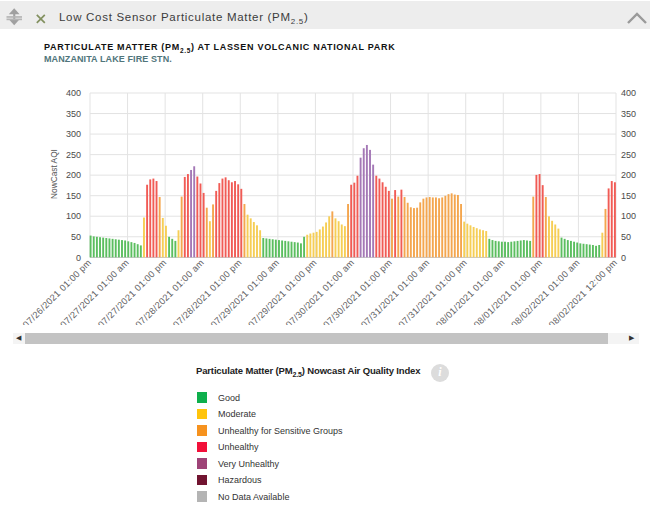 The width and height of the screenshot is (650, 515). What do you see at coordinates (434, 291) in the screenshot?
I see `svg-text: 07/31/2021 01:00 pm` at bounding box center [434, 291].